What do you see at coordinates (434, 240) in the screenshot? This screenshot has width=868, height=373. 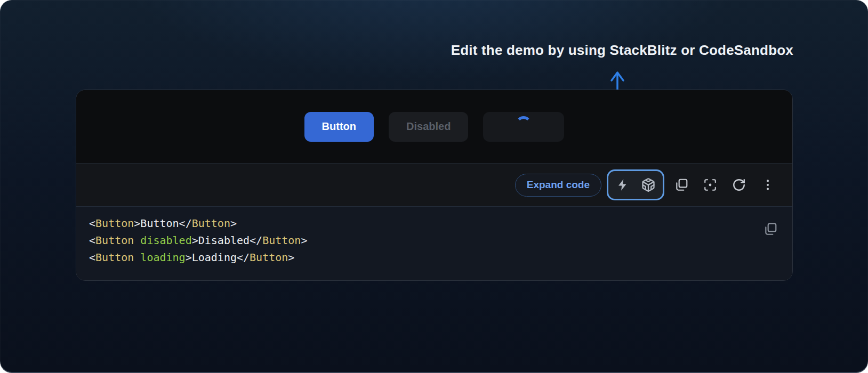 I see `code-block: <Button>Button</Button><Button disabled>…` at bounding box center [434, 240].